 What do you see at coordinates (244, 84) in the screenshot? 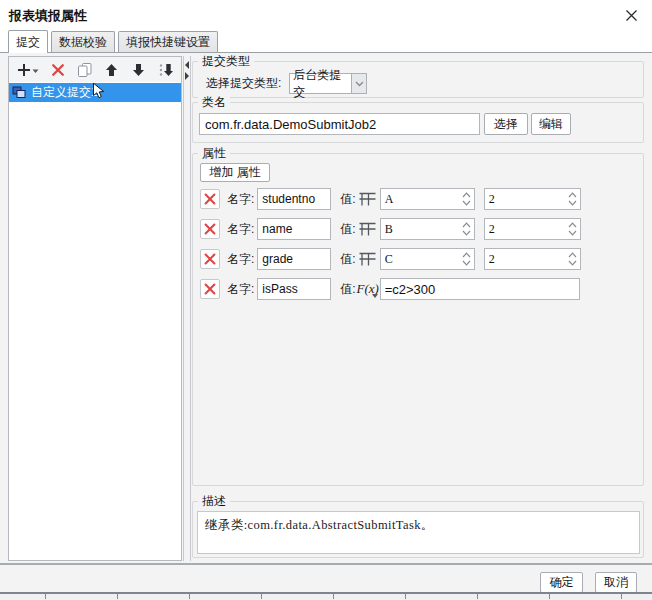
I see `submit-type-label: 选择提交类型:` at bounding box center [244, 84].